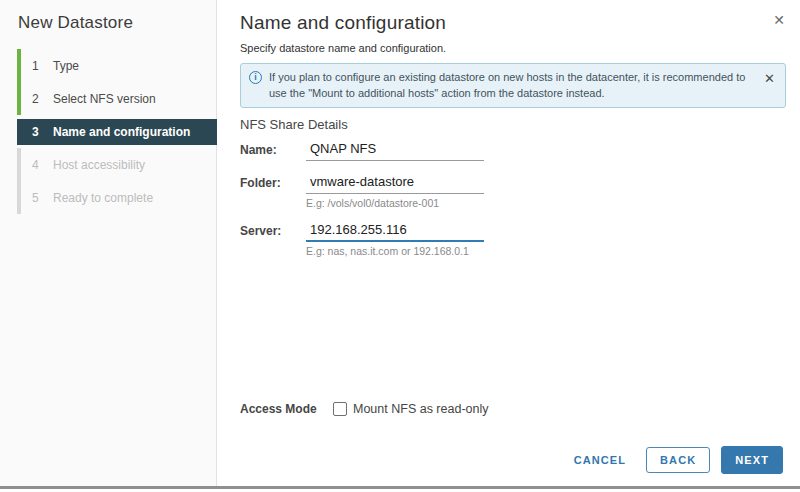 This screenshot has height=492, width=800. Describe the element at coordinates (600, 460) in the screenshot. I see `cancel-button: CANCEL` at that location.